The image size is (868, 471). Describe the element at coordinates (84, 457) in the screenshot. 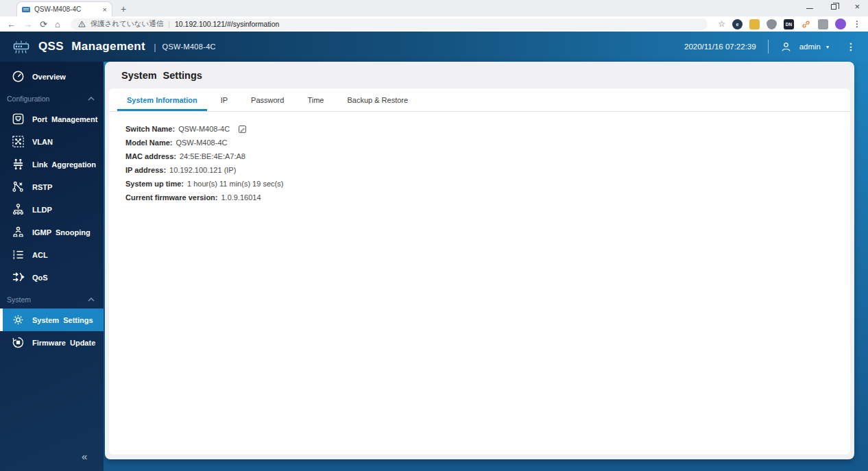

I see `sidebar-collapse-icon: «` at that location.